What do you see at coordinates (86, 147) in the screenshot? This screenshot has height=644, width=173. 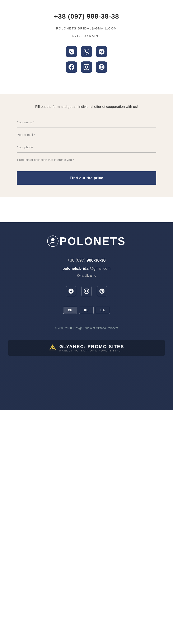 I see `phone-input` at bounding box center [86, 147].